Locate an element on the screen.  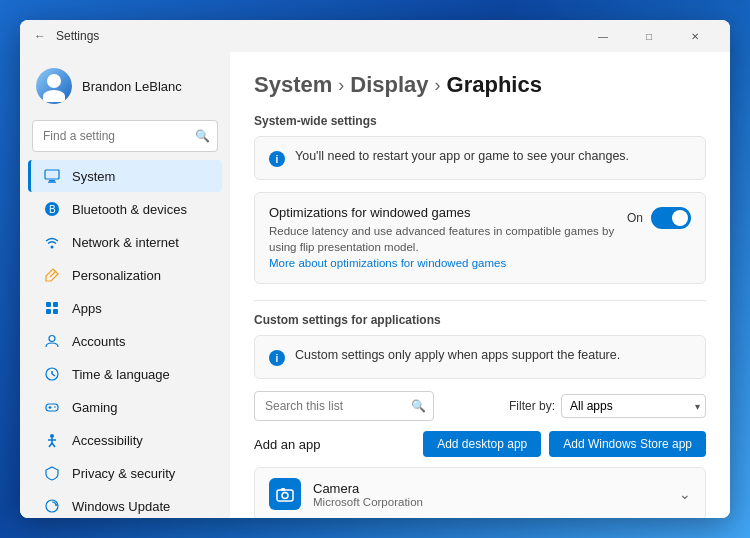
app-search-input is located at coordinates (344, 406).